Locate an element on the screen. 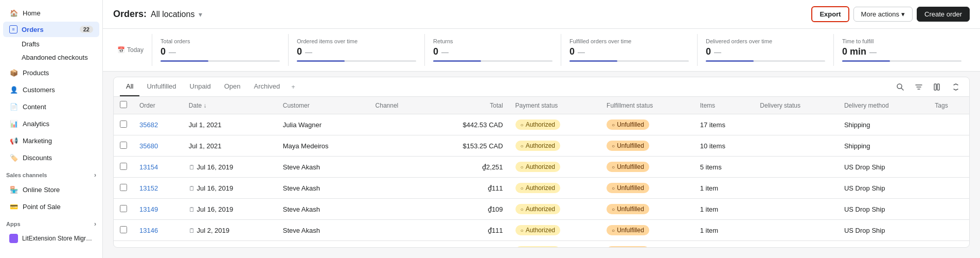 The image size is (980, 258). order-link: 13154 is located at coordinates (149, 167).